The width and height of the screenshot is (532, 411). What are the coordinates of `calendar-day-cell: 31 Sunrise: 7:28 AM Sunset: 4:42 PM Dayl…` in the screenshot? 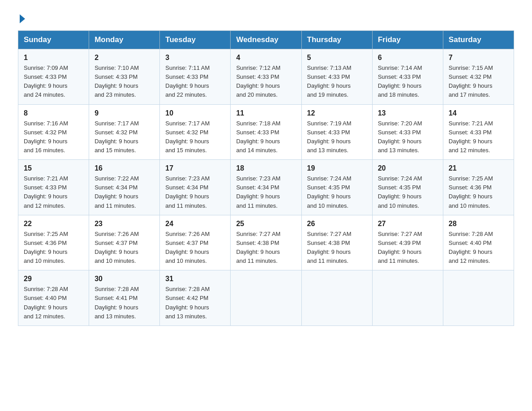 It's located at (195, 298).